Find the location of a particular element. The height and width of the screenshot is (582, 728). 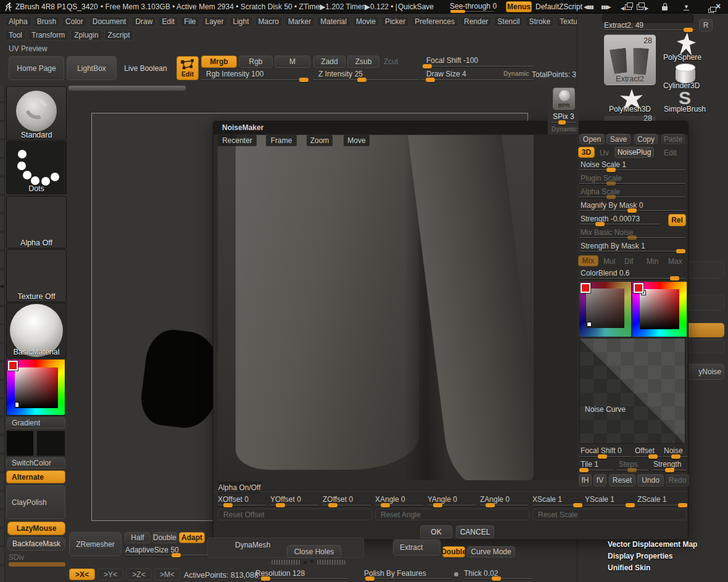

lightbox-button: LightBox is located at coordinates (91, 68).